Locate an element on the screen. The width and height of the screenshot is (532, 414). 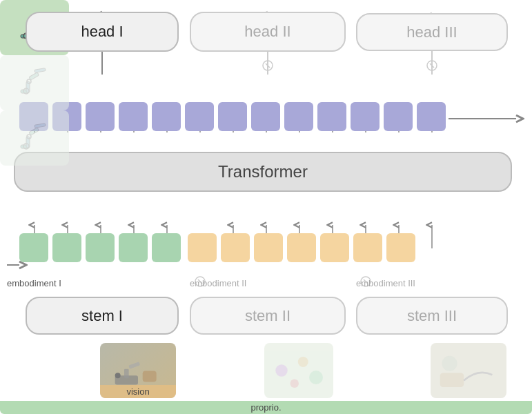
proprio-label: proprio. is located at coordinates (266, 407).